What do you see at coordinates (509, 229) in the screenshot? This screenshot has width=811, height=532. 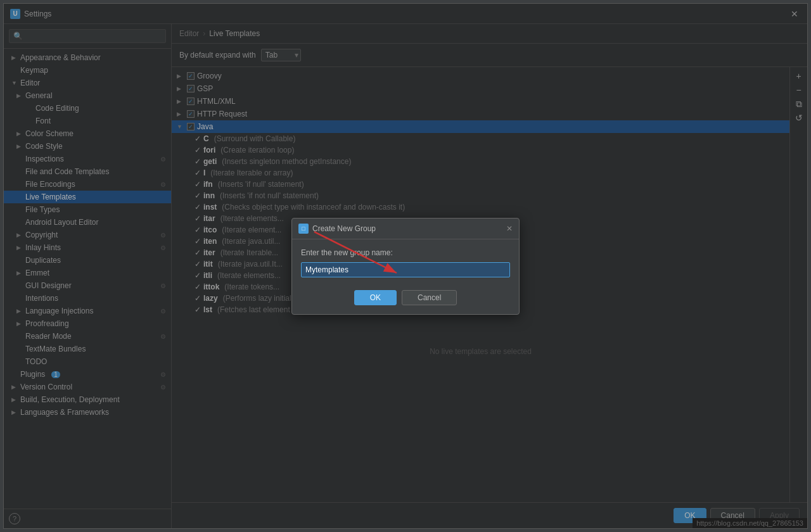 I see `dialog-close-button: ✕` at bounding box center [509, 229].